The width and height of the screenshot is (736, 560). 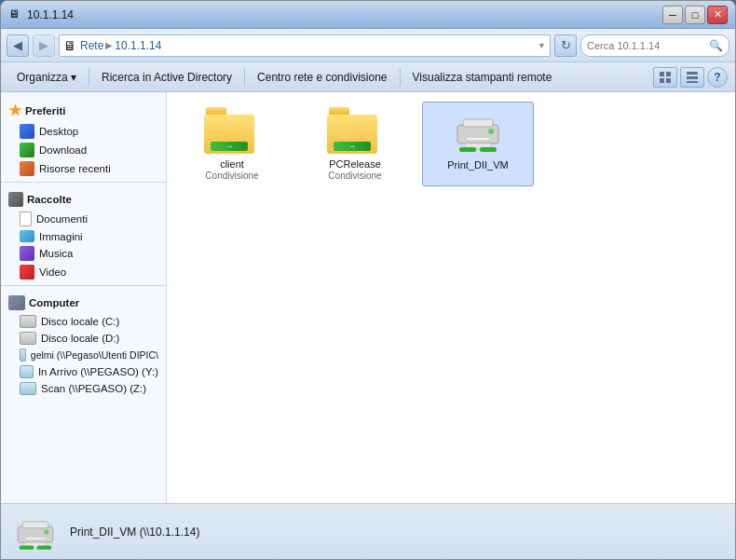 What do you see at coordinates (28, 389) in the screenshot?
I see `scan-icon` at bounding box center [28, 389].